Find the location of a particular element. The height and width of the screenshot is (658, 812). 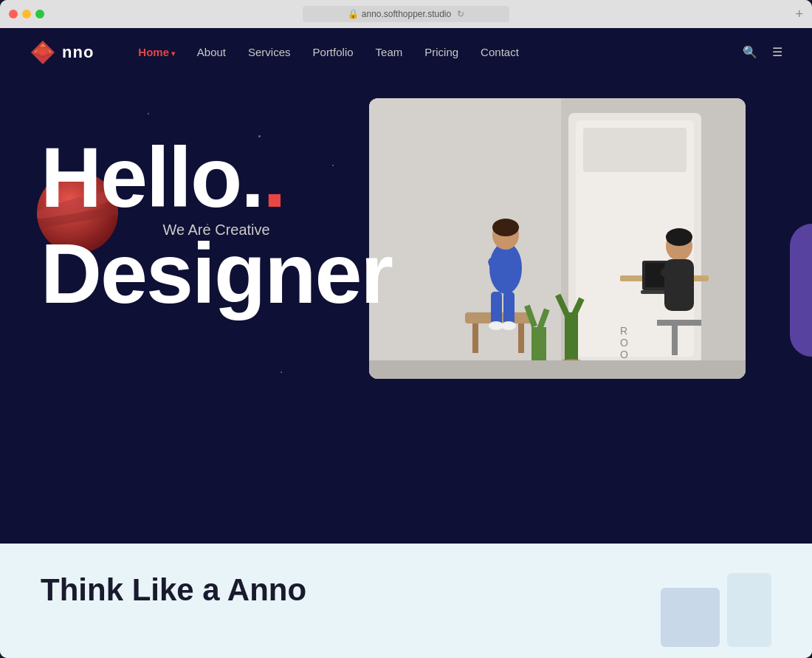

nav-item-services: Services is located at coordinates (269, 52).